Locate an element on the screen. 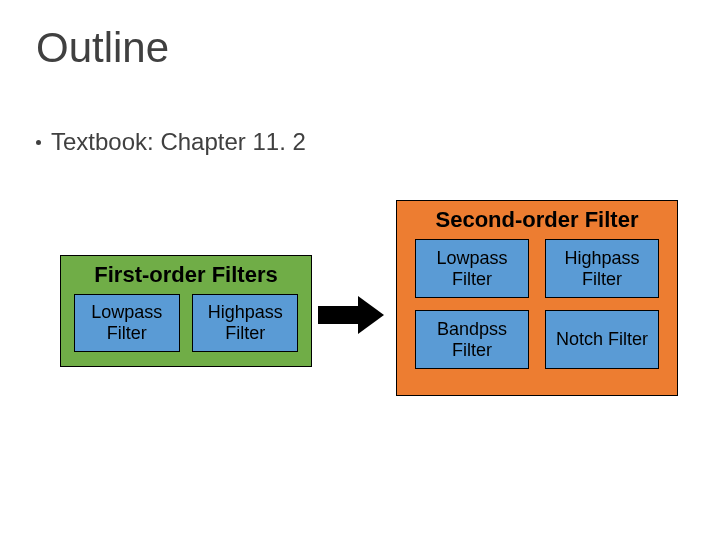 This screenshot has width=720, height=540. second-order-box: Second-order Filter Lowpass Filter Highp… is located at coordinates (537, 298).